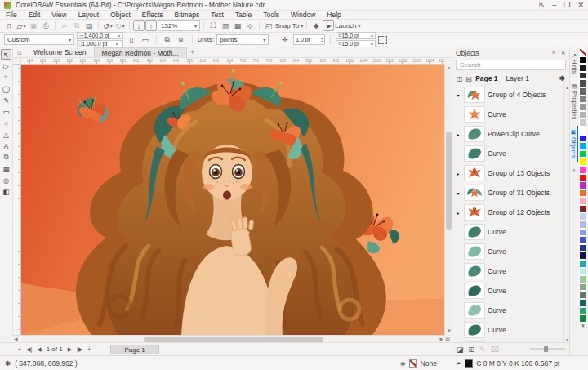 This screenshot has height=370, width=588. What do you see at coordinates (89, 350) in the screenshot?
I see `add-page-after-button: +` at bounding box center [89, 350].